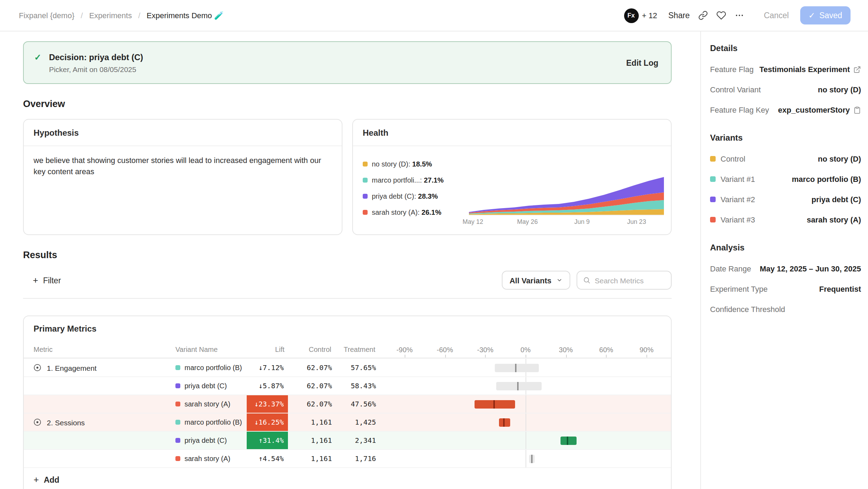 Image resolution: width=868 pixels, height=489 pixels. Describe the element at coordinates (810, 69) in the screenshot. I see `sidebar-value: Testimonials Experiment` at that location.